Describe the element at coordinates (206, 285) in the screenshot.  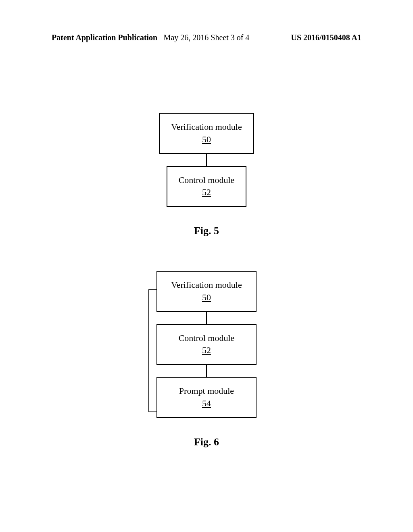
I see `fig6-block1-label: Verification module` at that location.